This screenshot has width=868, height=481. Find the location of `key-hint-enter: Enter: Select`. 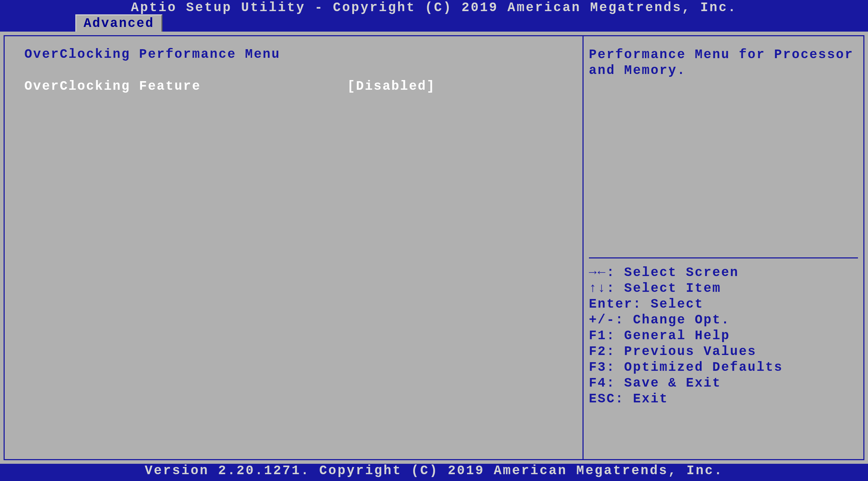

key-hint-enter: Enter: Select is located at coordinates (723, 304).